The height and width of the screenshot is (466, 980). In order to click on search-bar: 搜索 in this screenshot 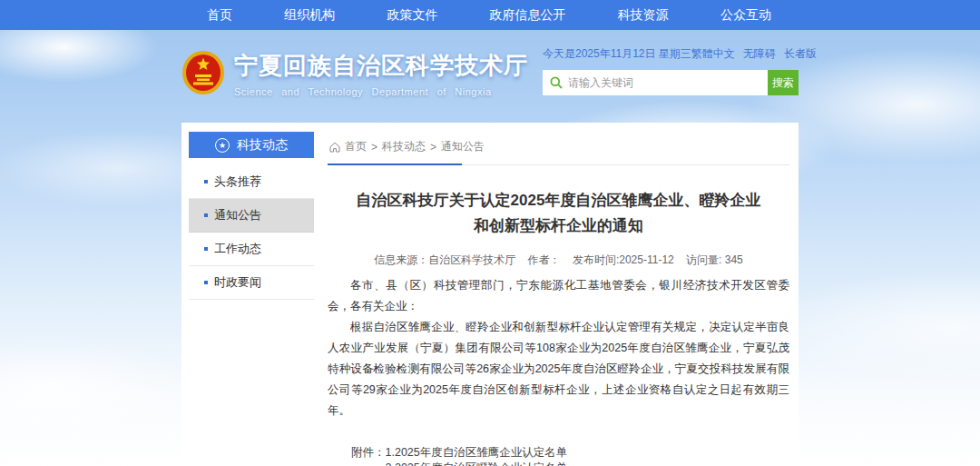, I will do `click(671, 83)`.